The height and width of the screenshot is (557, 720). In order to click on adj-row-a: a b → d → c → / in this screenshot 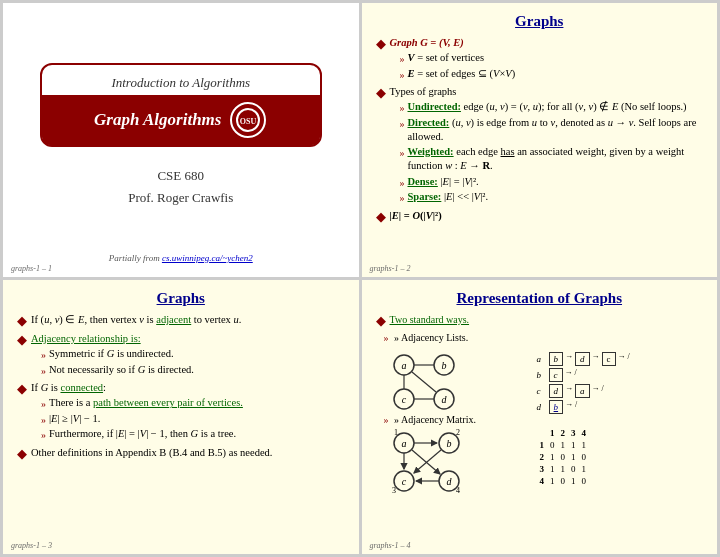, I will do `click(621, 359)`.